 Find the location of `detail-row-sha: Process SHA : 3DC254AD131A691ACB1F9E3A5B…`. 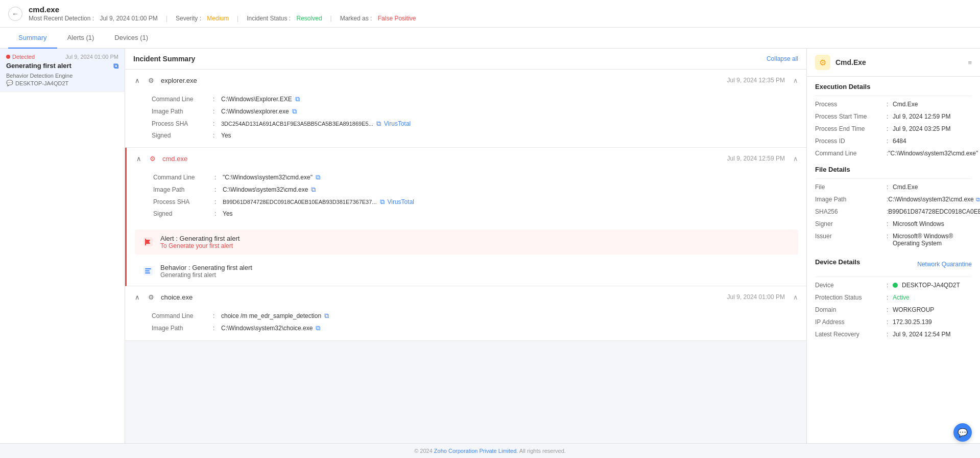

detail-row-sha: Process SHA : 3DC254AD131A691ACB1F9E3A5B… is located at coordinates (479, 124).